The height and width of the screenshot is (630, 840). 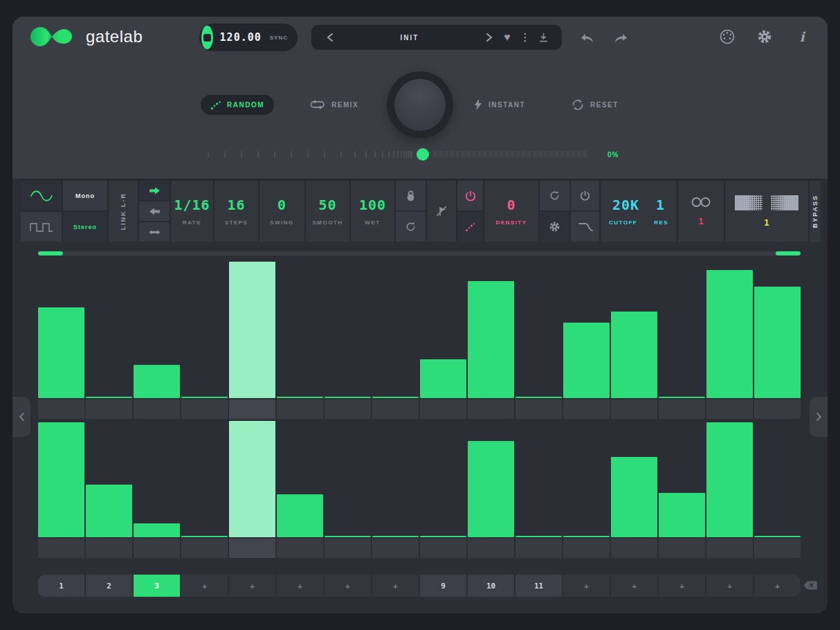 What do you see at coordinates (51, 253) in the screenshot?
I see `range-start-handle` at bounding box center [51, 253].